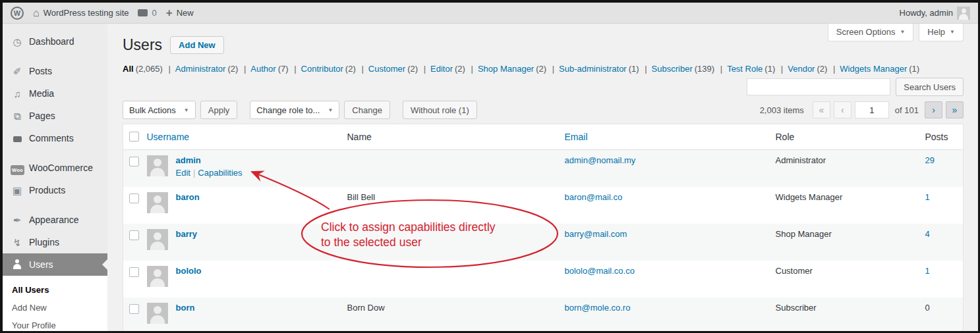 This screenshot has width=980, height=333. Describe the element at coordinates (941, 33) in the screenshot. I see `help-button: Help` at that location.